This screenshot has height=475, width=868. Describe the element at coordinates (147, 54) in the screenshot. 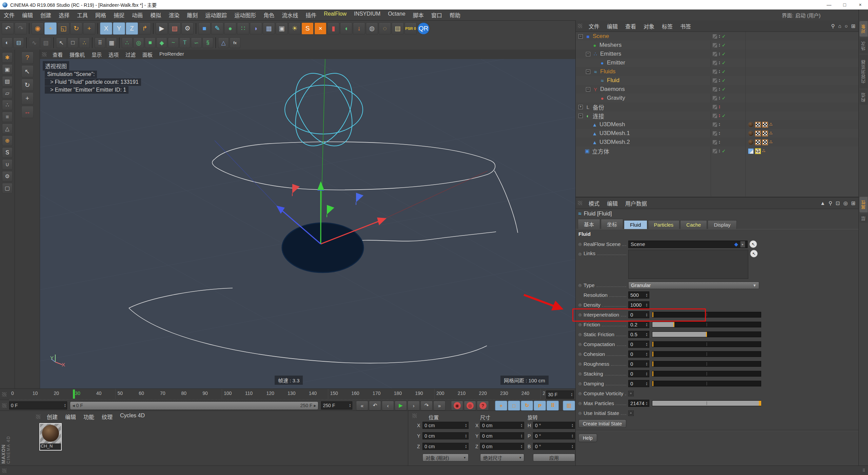

I see `viewport-menu-面板: 面板` at that location.